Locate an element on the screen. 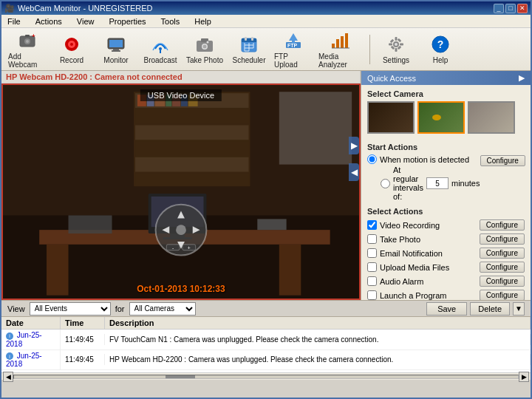  take-photo-checkbox is located at coordinates (372, 239).